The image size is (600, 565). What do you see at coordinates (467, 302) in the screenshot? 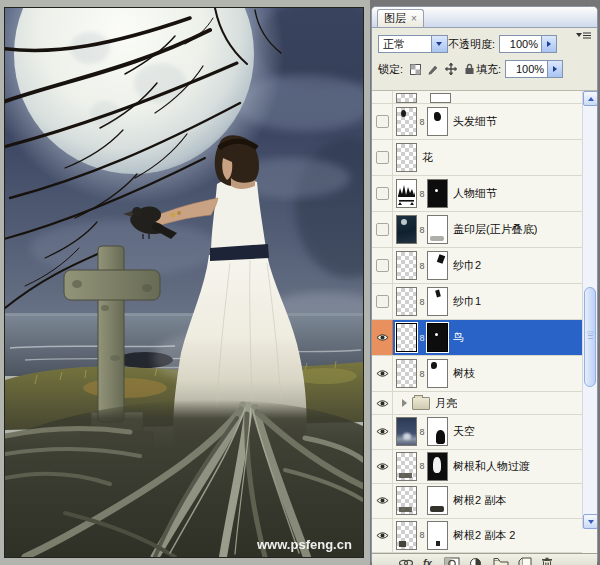
I see `layer-name: 纱巾1` at bounding box center [467, 302].